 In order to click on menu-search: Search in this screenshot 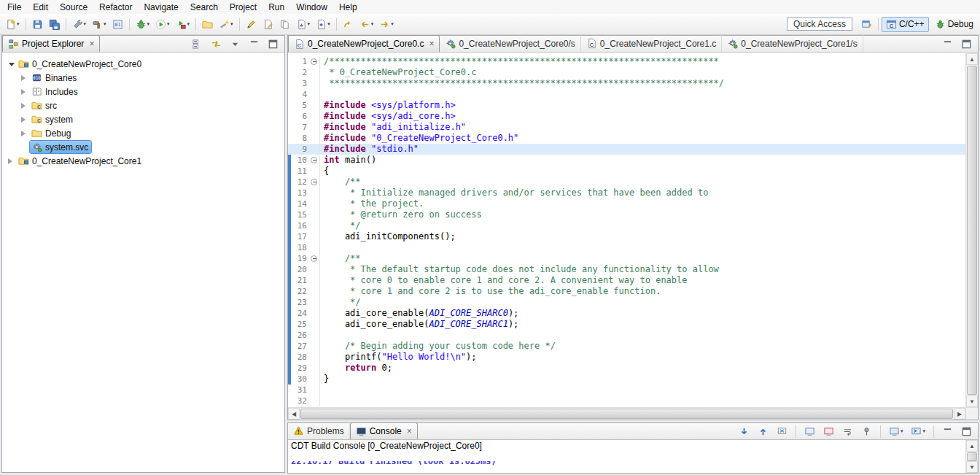, I will do `click(204, 7)`.